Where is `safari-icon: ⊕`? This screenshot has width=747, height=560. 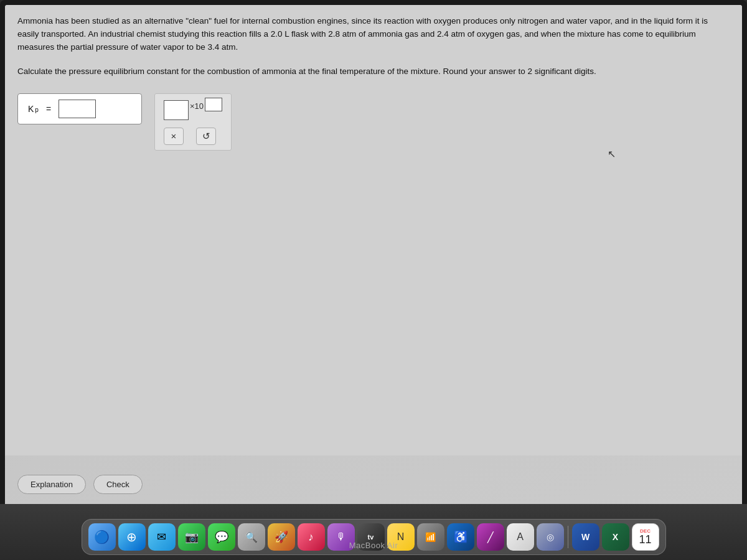
safari-icon: ⊕ is located at coordinates (132, 537).